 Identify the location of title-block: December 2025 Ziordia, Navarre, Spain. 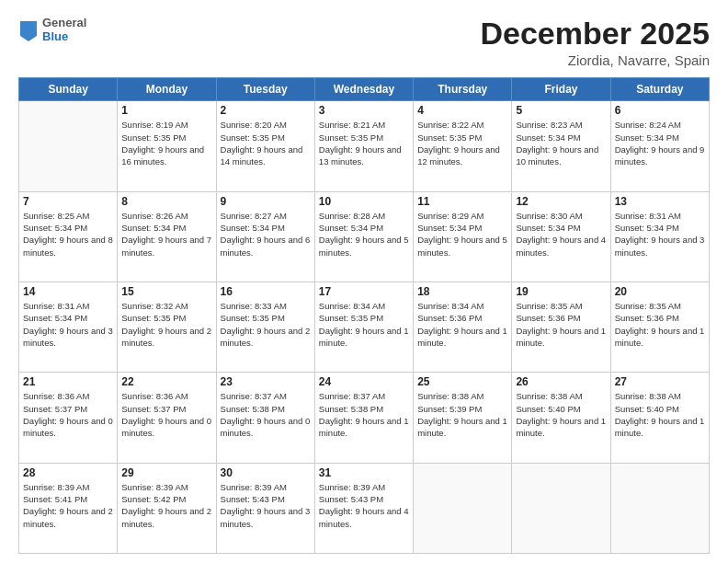
(595, 42).